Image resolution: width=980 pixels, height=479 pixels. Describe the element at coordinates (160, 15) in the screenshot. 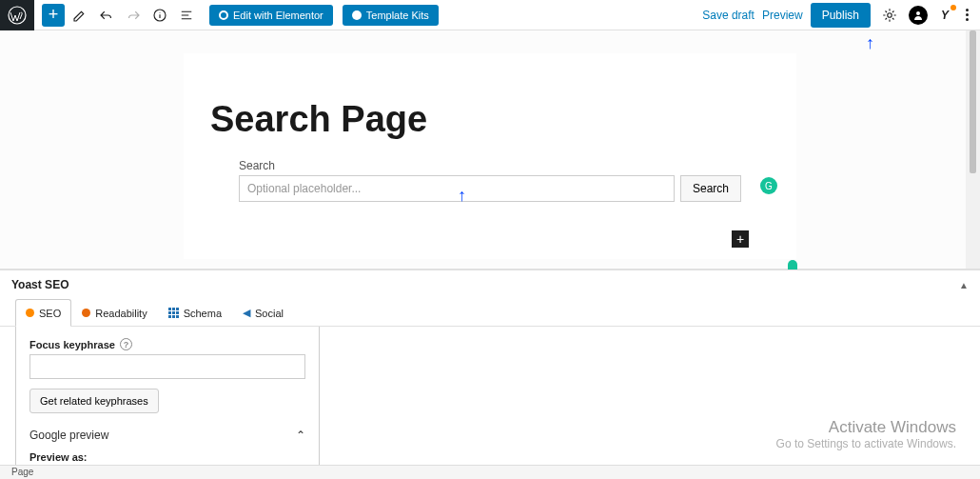

I see `info-button` at that location.